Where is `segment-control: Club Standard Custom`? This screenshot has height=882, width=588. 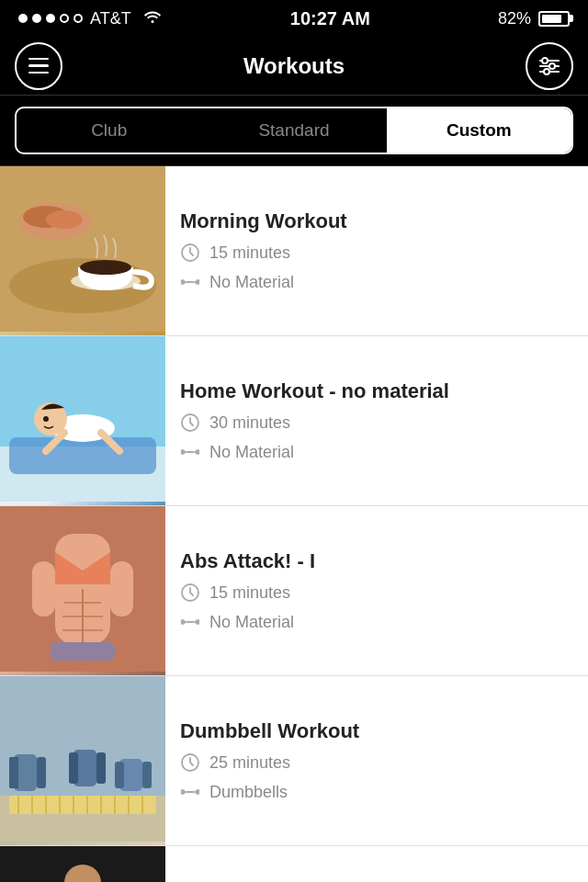
segment-control: Club Standard Custom is located at coordinates (294, 130).